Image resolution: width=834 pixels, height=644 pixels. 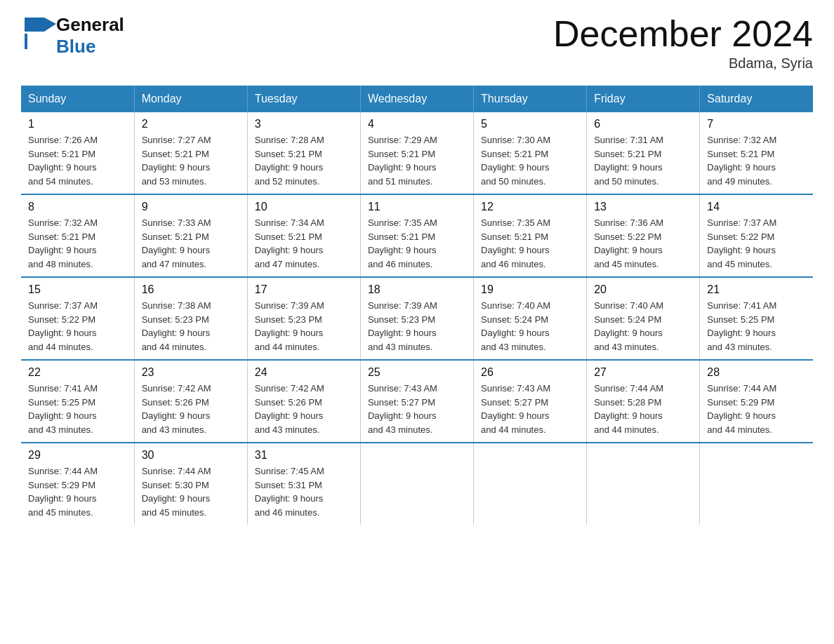 I want to click on day-info: Sunrise: 7:44 AM Sunset: 5:28 PM Dayligh…, so click(x=643, y=409).